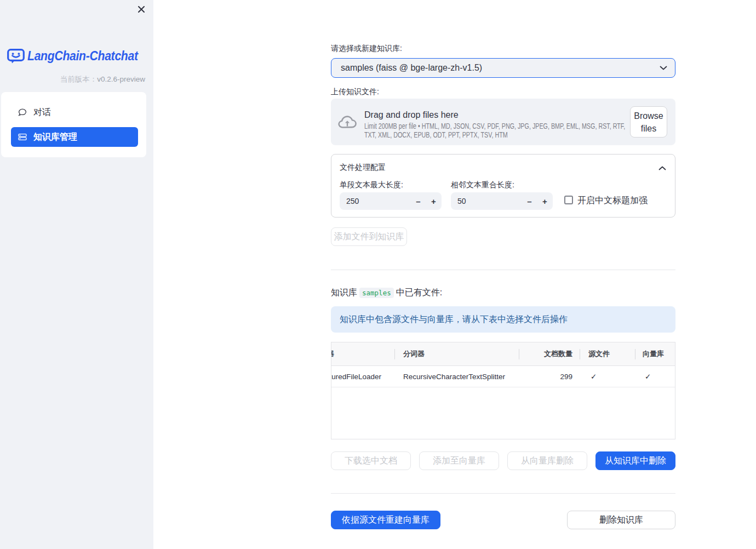 The height and width of the screenshot is (549, 756). I want to click on logo-text: LangChain-Chatchat, so click(85, 58).